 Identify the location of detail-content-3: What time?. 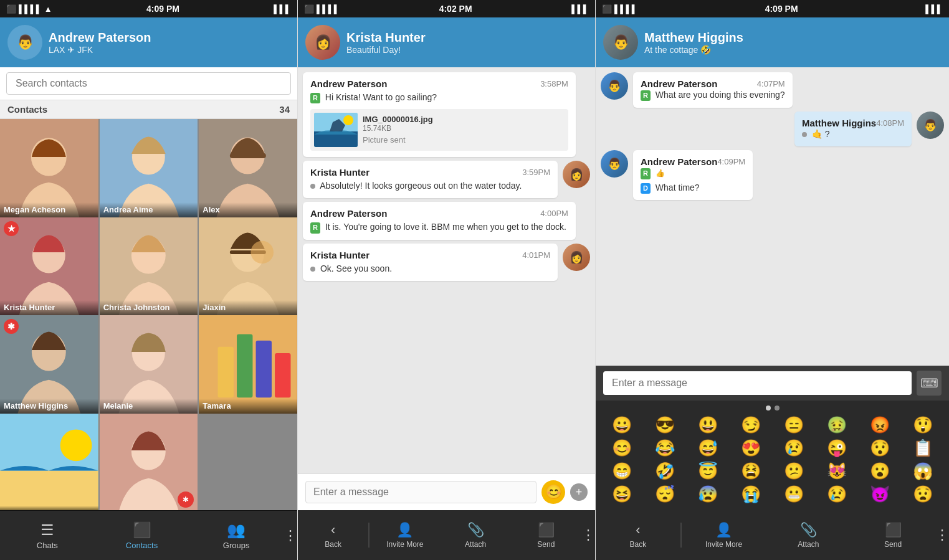
(678, 187).